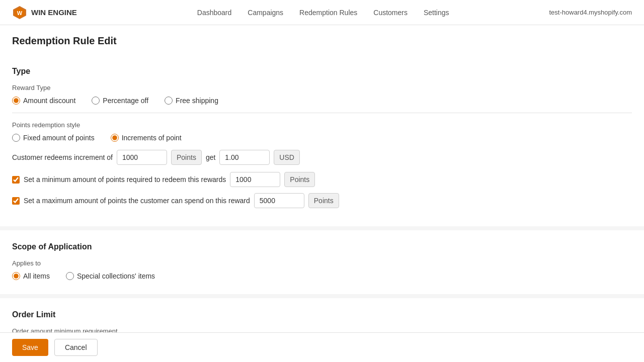 The image size is (644, 362). I want to click on reward-amount-discount: Amount discount, so click(44, 101).